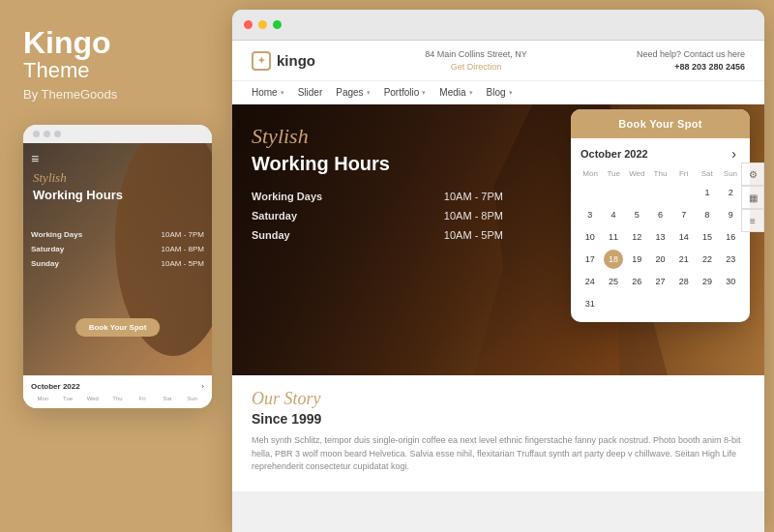  I want to click on nav-media: Media ▾, so click(456, 93).